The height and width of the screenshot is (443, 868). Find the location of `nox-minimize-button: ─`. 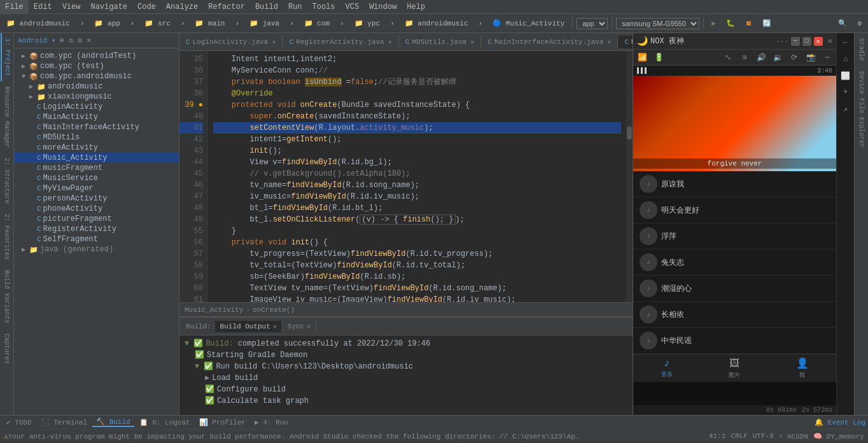

nox-minimize-button: ─ is located at coordinates (795, 41).